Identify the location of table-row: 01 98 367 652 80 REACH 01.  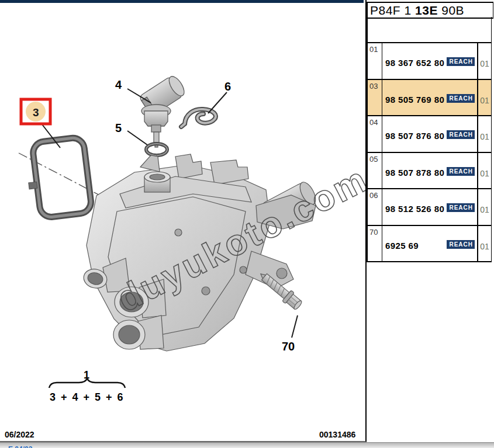
(429, 62).